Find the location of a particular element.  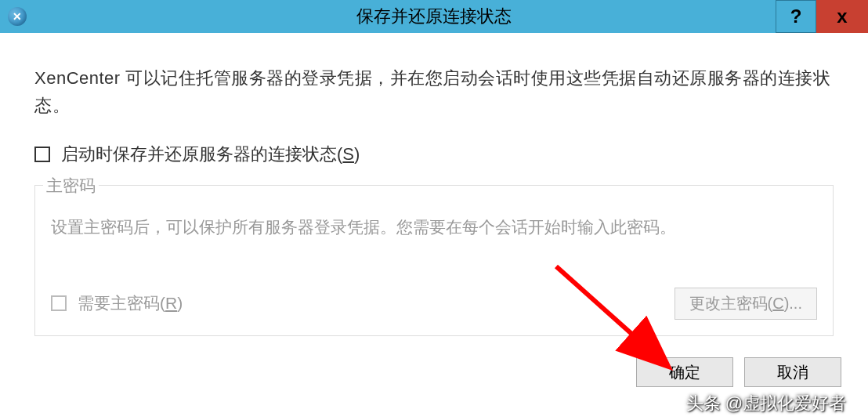

titlebar-buttons: ? x is located at coordinates (822, 16).